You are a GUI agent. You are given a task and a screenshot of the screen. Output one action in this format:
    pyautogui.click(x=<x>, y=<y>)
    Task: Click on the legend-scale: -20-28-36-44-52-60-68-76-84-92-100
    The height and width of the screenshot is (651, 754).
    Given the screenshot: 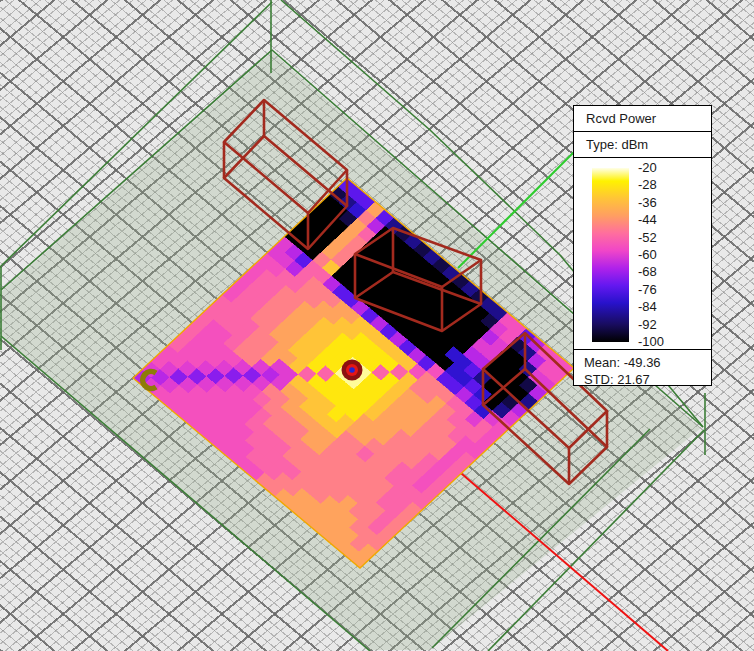 What is the action you would take?
    pyautogui.click(x=642, y=254)
    